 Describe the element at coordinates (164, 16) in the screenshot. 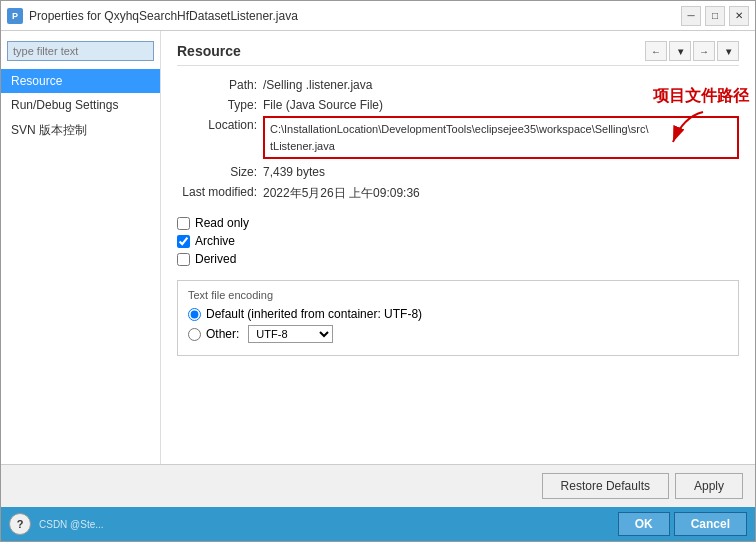

I see `window-title: Properties for QxyhqSearchHfDatasetListe…` at that location.